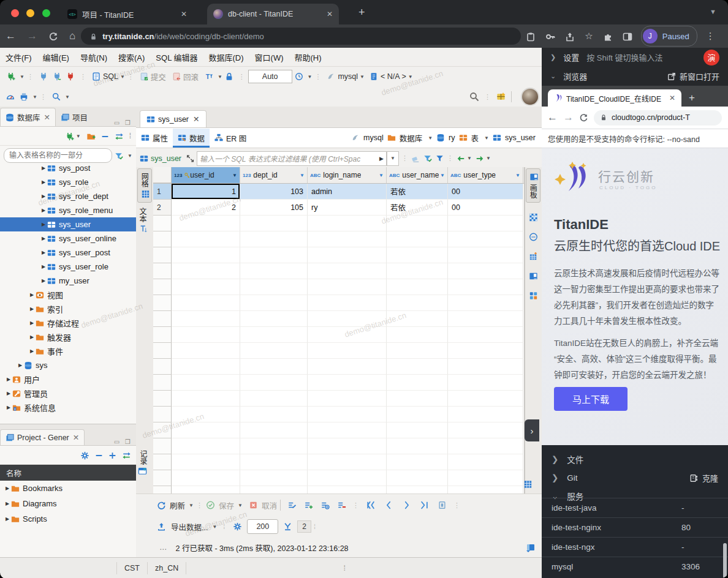 This screenshot has width=728, height=578. What do you see at coordinates (347, 208) in the screenshot?
I see `cell-login_name: ry` at bounding box center [347, 208].